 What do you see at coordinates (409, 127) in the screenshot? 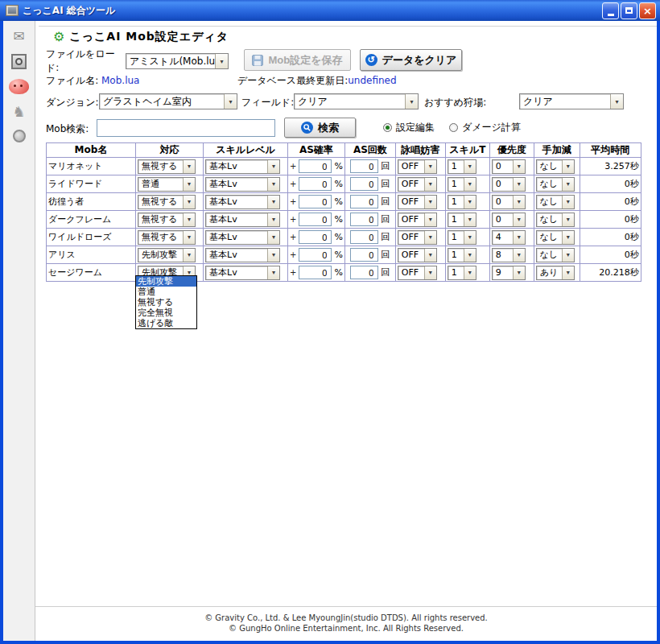
I see `radio-settings-edit: 設定編集` at bounding box center [409, 127].